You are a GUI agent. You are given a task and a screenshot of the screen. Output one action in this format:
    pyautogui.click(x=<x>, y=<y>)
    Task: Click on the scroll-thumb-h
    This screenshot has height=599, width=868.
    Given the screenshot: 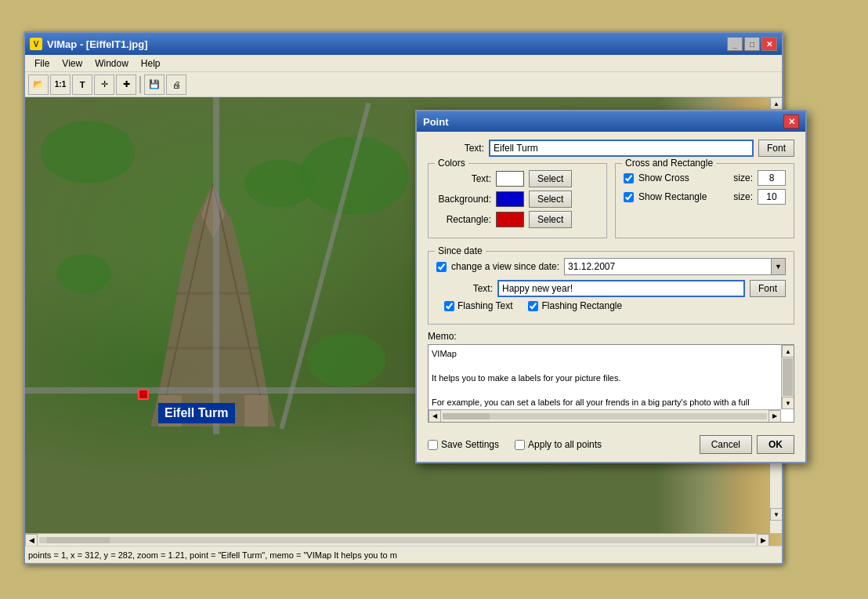 What is the action you would take?
    pyautogui.click(x=78, y=540)
    